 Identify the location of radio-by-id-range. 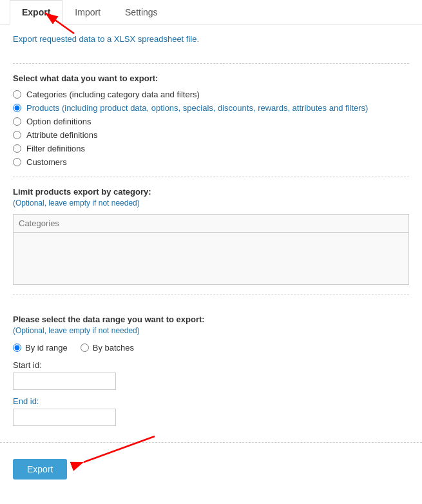
(17, 348).